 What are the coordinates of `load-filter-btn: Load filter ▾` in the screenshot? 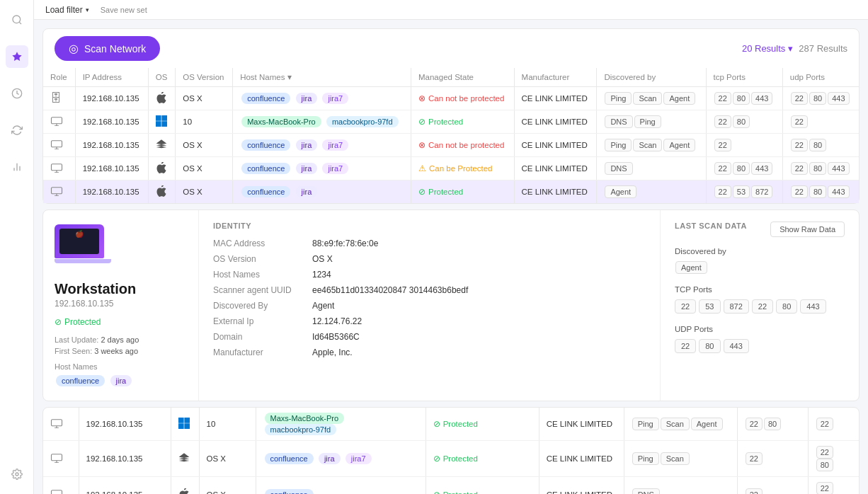 It's located at (67, 10).